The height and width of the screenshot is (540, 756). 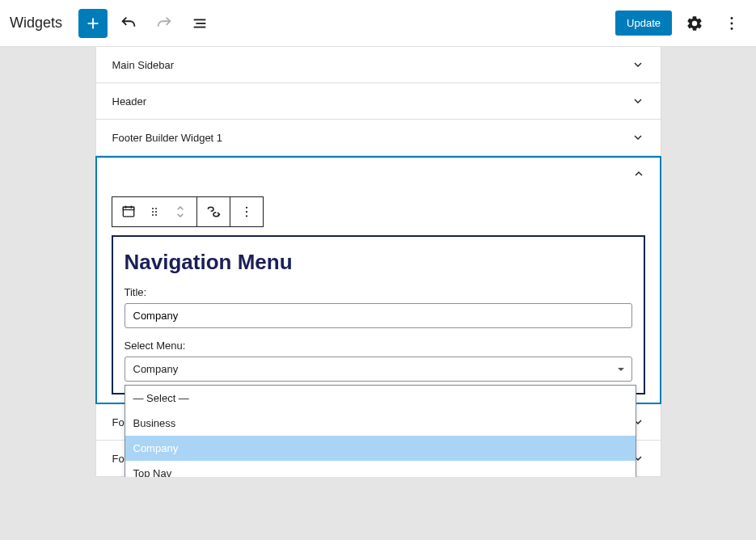 I want to click on area-header: Header, so click(x=378, y=101).